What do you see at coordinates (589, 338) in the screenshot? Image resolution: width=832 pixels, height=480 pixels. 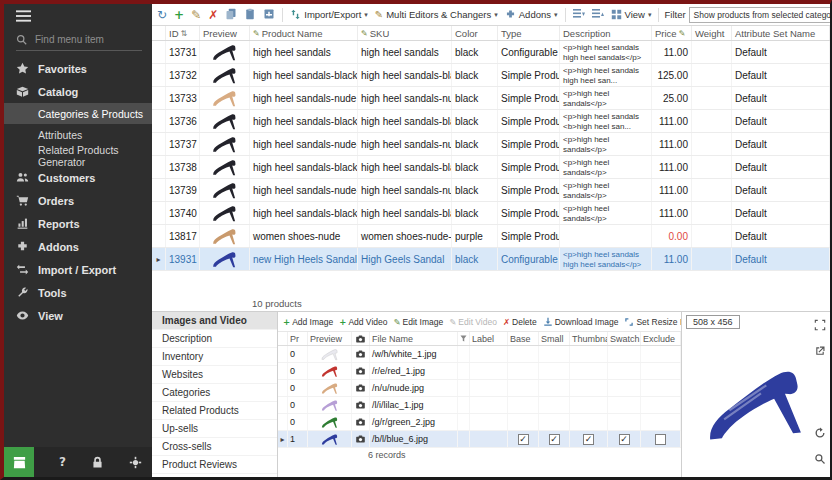 I see `column-thumbnail: Thumbna` at bounding box center [589, 338].